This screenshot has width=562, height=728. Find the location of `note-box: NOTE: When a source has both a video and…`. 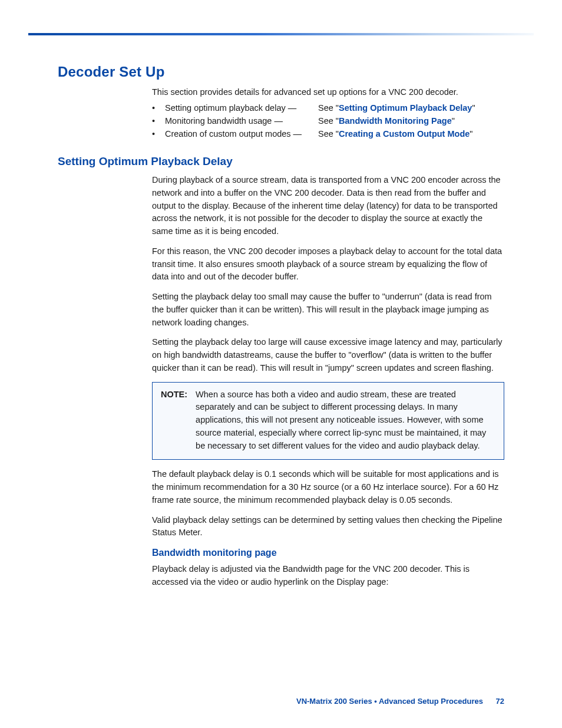

note-box: NOTE: When a source has both a video and… is located at coordinates (328, 421).